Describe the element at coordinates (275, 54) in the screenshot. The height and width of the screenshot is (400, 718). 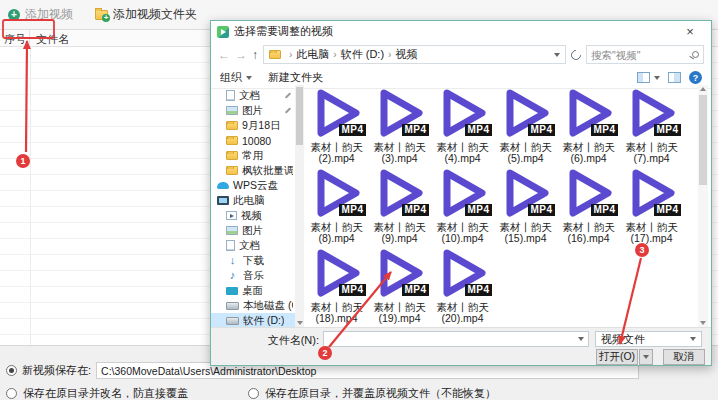
I see `folder-icon` at that location.